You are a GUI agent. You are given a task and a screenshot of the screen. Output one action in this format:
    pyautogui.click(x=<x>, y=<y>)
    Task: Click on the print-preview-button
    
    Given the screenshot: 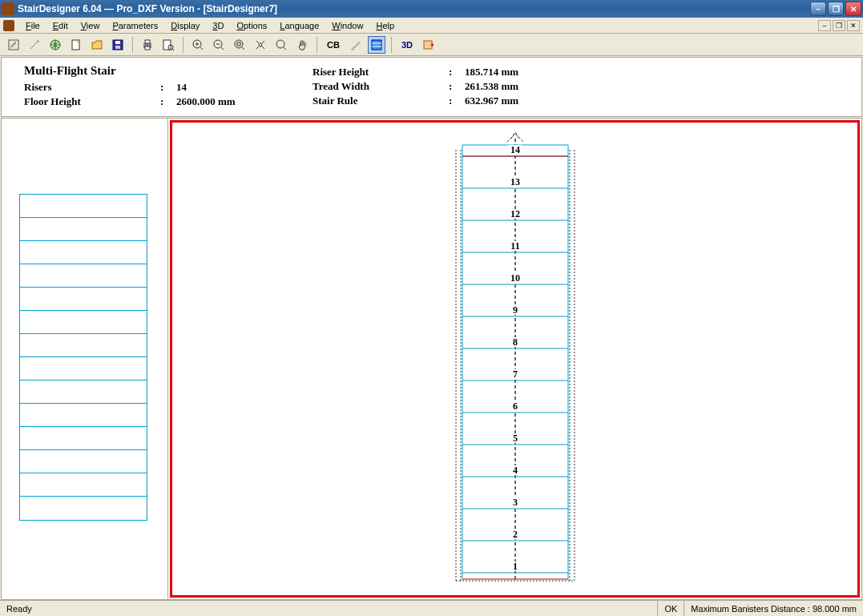 What is the action you would take?
    pyautogui.click(x=168, y=45)
    